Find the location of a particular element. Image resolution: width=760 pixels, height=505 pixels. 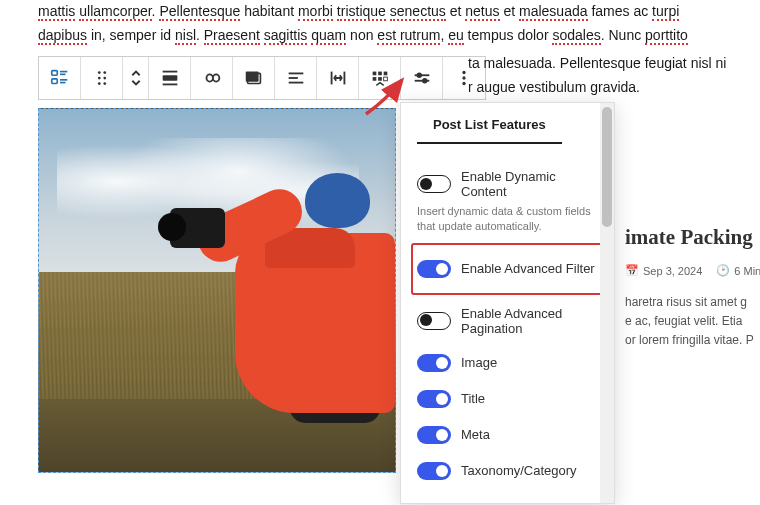

clock-icon: 🕑 6 Min R is located at coordinates (738, 270).